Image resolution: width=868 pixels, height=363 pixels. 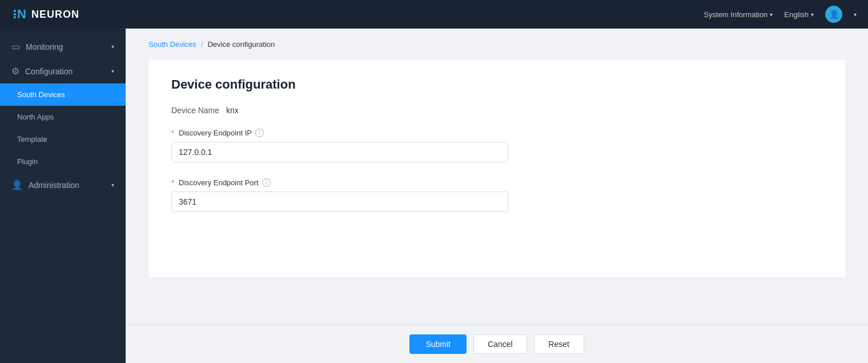 I want to click on logo-area: ⫶N NEURON, so click(x=46, y=14).